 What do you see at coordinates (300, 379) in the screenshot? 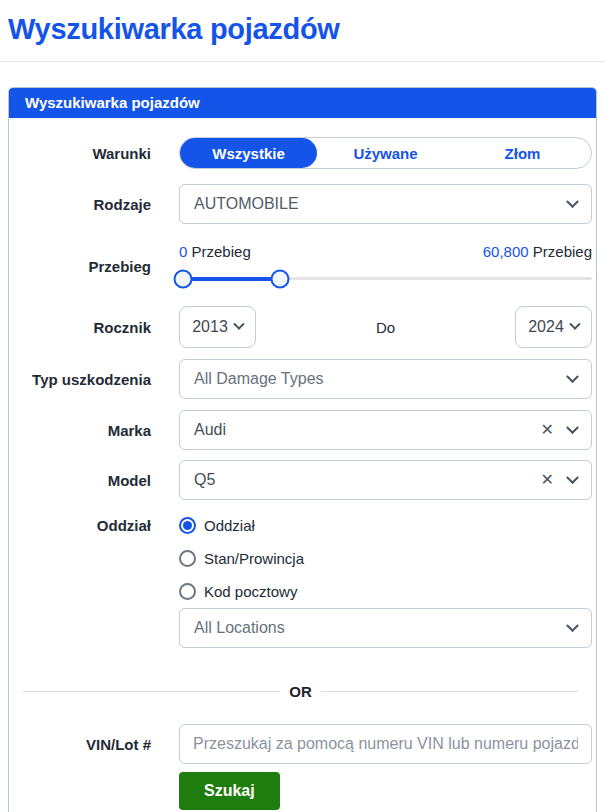
I see `damage-type-row: Typ uszkodzenia All Damage Types` at bounding box center [300, 379].